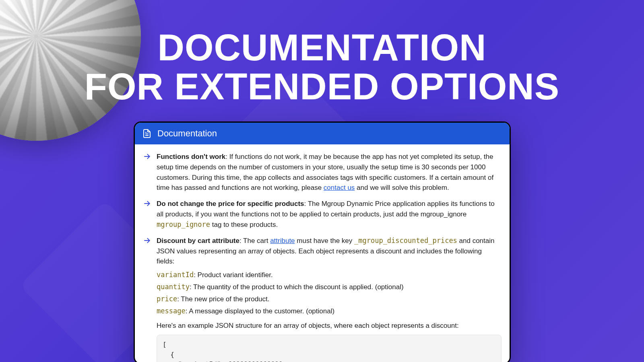 Image resolution: width=644 pixels, height=362 pixels. What do you see at coordinates (147, 134) in the screenshot?
I see `document-icon` at bounding box center [147, 134].